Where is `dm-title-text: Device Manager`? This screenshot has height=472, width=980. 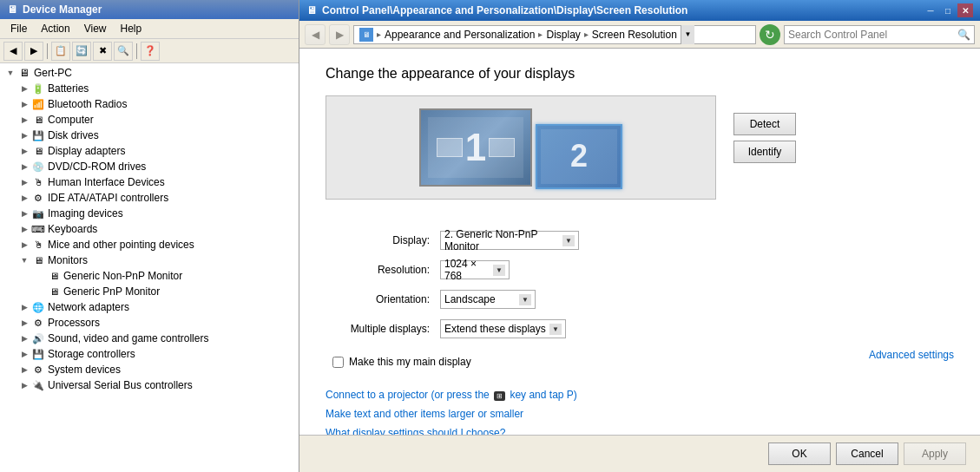 dm-title-text: Device Manager is located at coordinates (62, 10).